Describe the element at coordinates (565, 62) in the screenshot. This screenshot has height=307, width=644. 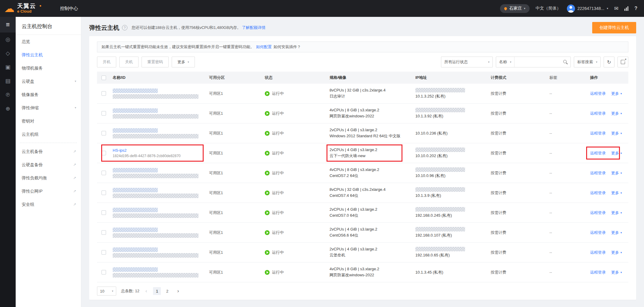
I see `search-button` at that location.